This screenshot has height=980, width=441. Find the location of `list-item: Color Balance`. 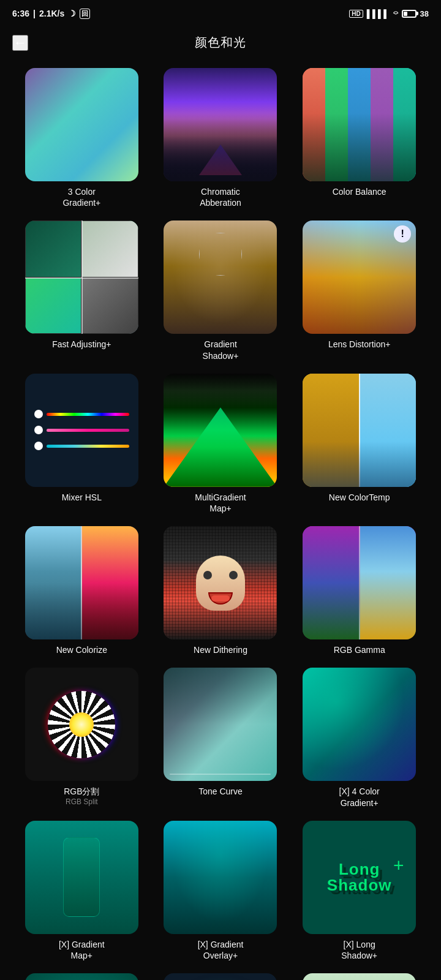

list-item: Color Balance is located at coordinates (359, 138).